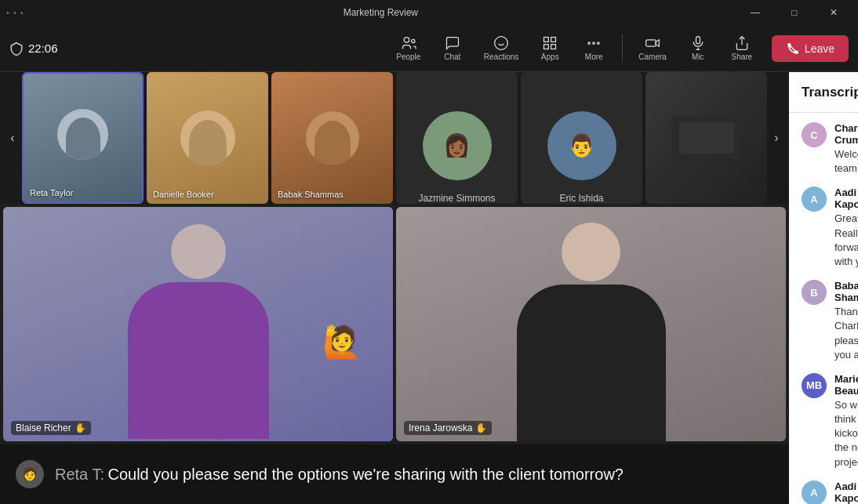 This screenshot has height=504, width=858. Describe the element at coordinates (846, 321) in the screenshot. I see `message-content: Babak Shammas 11:23 AM Thanks for the in…` at that location.